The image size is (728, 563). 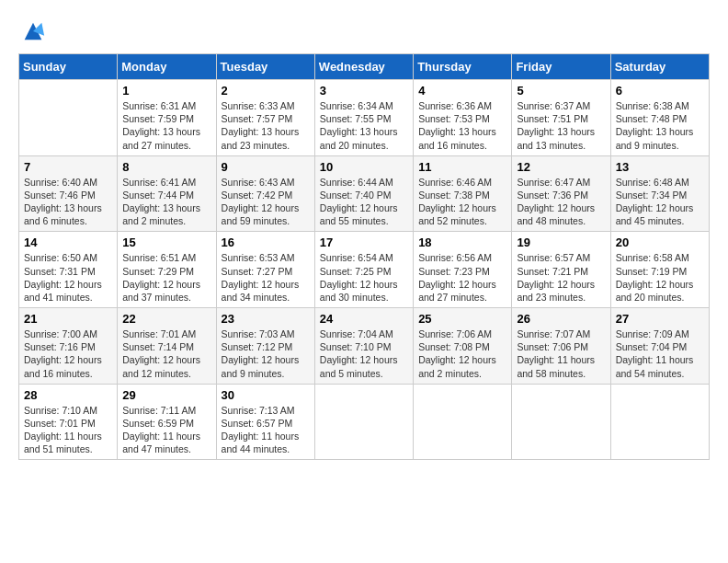 What do you see at coordinates (266, 90) in the screenshot?
I see `day-number: 2` at bounding box center [266, 90].